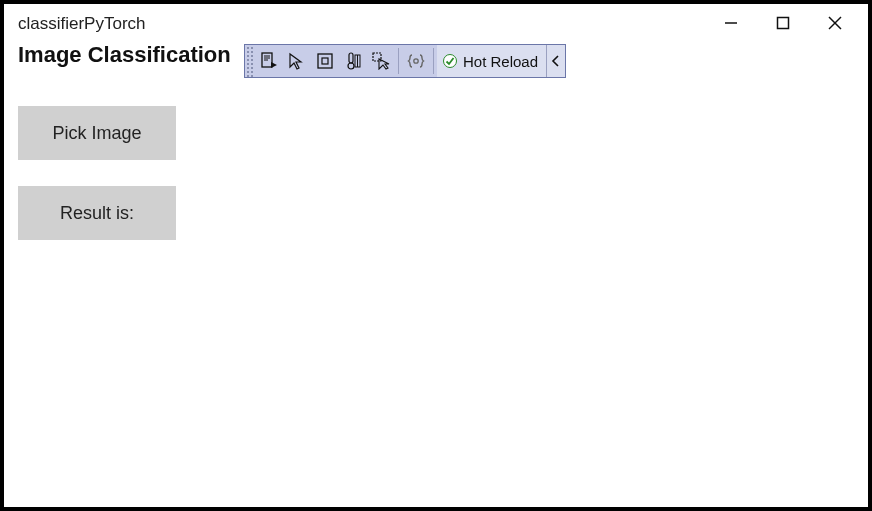  I want to click on live-visual-tree-button, so click(269, 61).